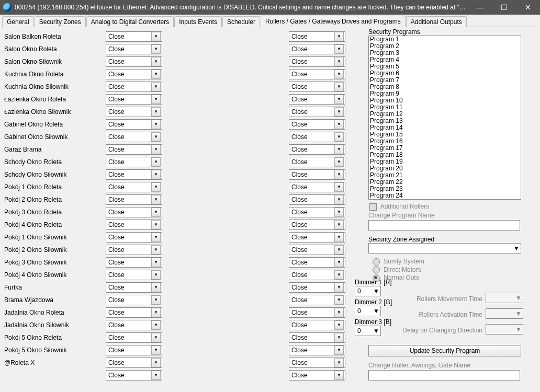 Image resolution: width=540 pixels, height=392 pixels. What do you see at coordinates (333, 21) in the screenshot?
I see `tab-rollers: Rollers / Gates / Gateways Drives and Pr…` at bounding box center [333, 21].